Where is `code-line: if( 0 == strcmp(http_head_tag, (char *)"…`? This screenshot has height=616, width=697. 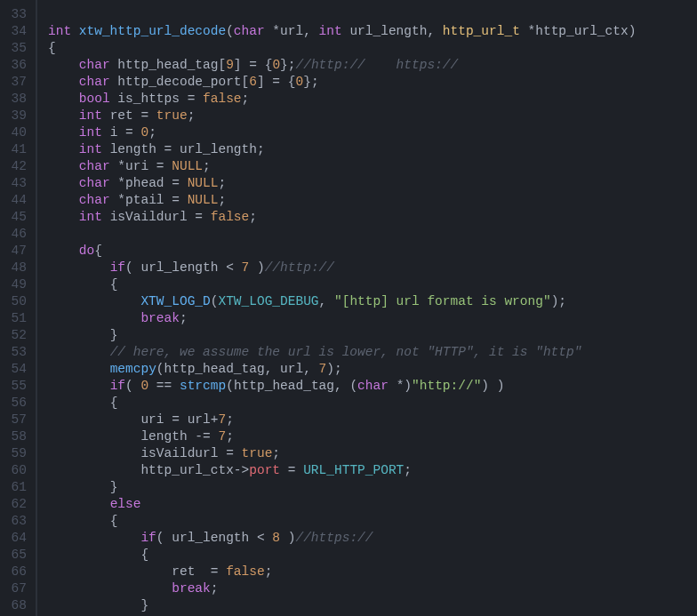
code-line: if( 0 == strcmp(http_head_tag, (char *)"… is located at coordinates (373, 386).